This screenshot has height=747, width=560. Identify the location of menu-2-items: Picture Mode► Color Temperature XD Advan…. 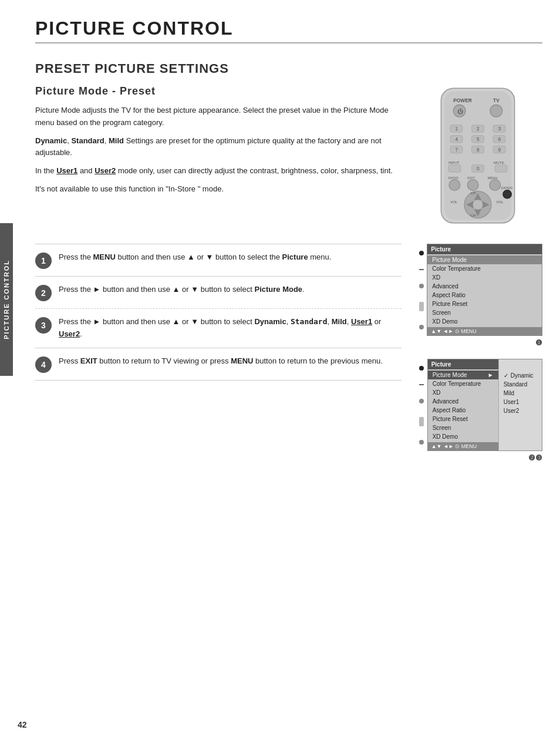
(463, 406).